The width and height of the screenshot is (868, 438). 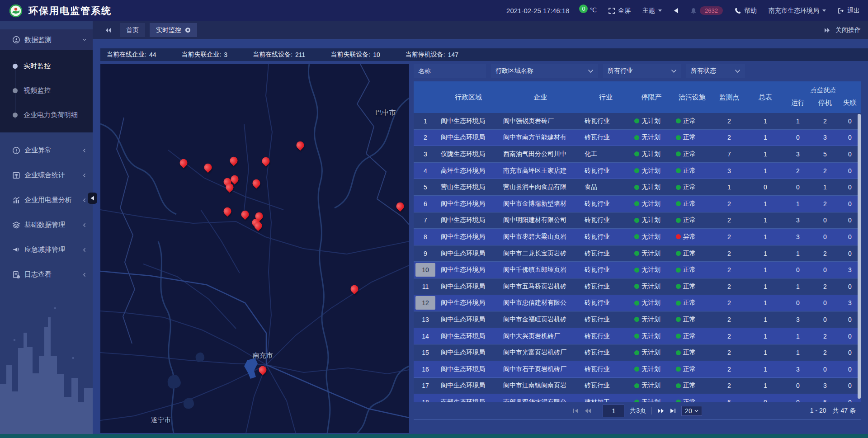 I want to click on page-input, so click(x=613, y=411).